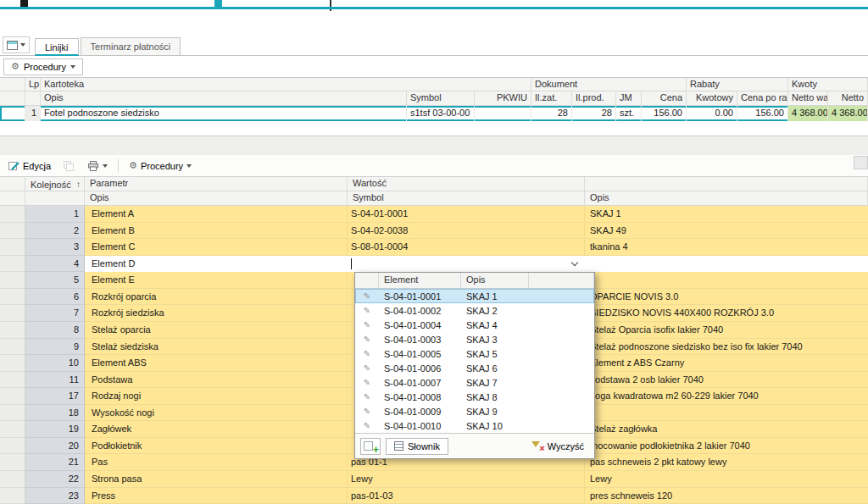 This screenshot has width=868, height=504. I want to click on popup-list-item: ✎ S-04-01-0003 SKAJ 3, so click(475, 339).